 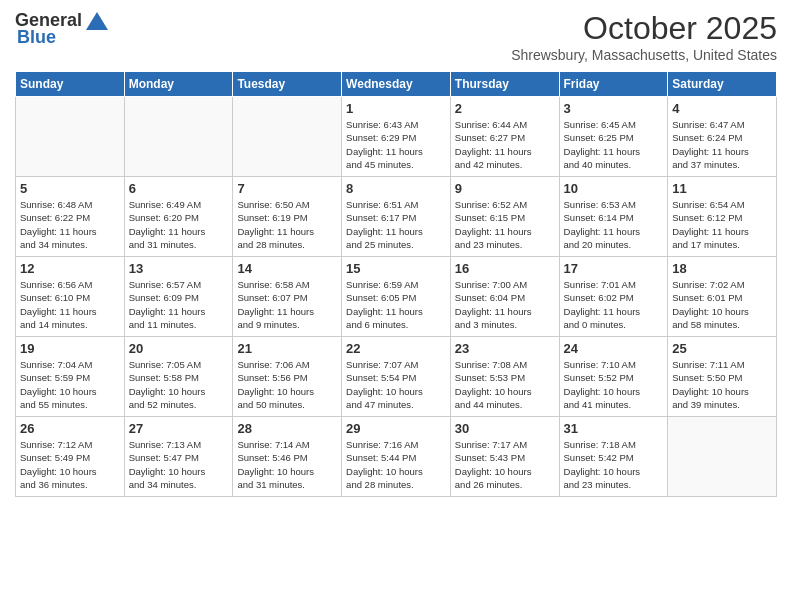 I want to click on day-info: Sunrise: 6:58 AM Sunset: 6:07 PM Dayligh…, so click(x=287, y=304).